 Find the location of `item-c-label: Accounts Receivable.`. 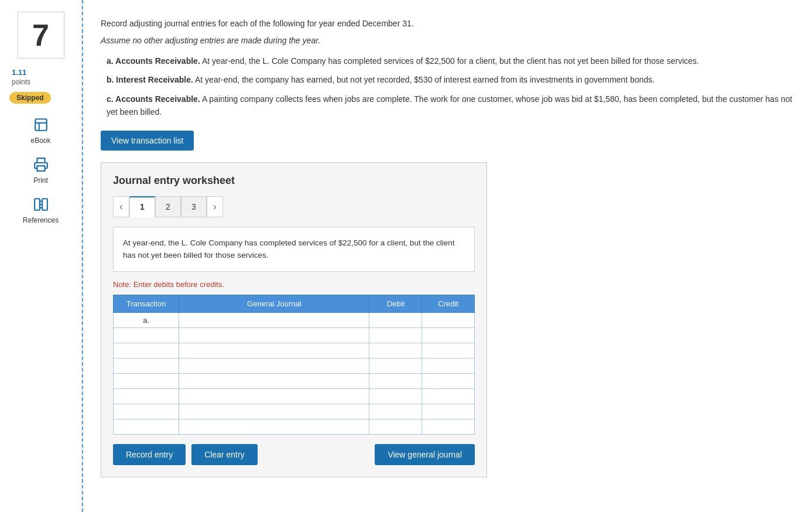

item-c-label: Accounts Receivable. is located at coordinates (158, 99).